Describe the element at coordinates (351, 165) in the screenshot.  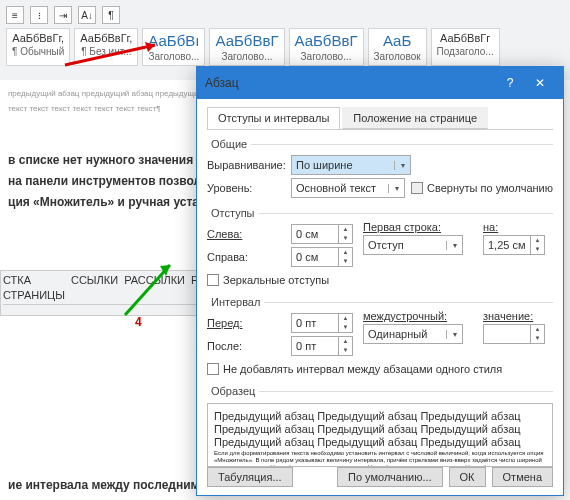
I see `alignment-combo: По ширине▾` at that location.